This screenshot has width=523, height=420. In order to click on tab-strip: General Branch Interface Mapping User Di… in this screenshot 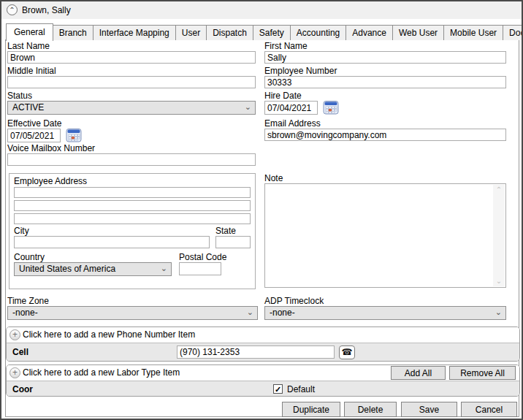, I will do `click(264, 31)`.